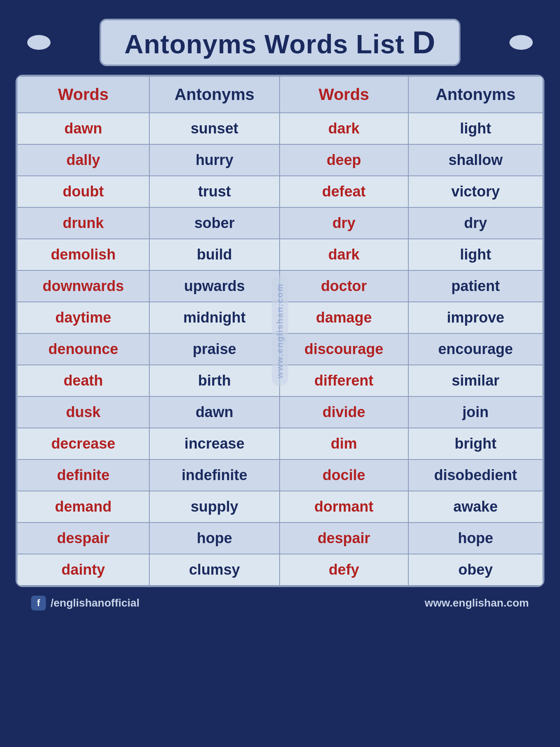 This screenshot has height=747, width=560. What do you see at coordinates (280, 254) in the screenshot?
I see `table-row: demolishbuilddarklight` at bounding box center [280, 254].